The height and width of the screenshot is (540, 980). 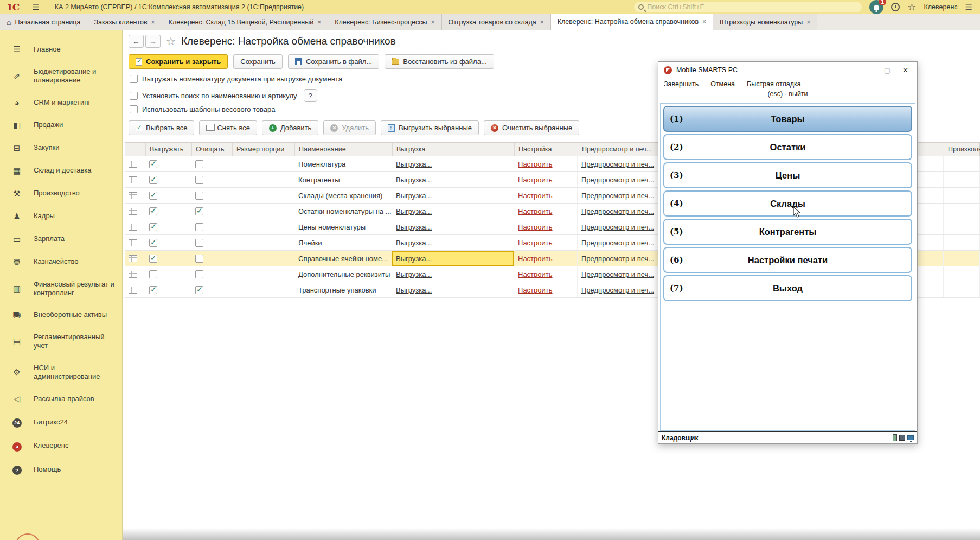 What do you see at coordinates (787, 147) in the screenshot?
I see `menu-item-stock: (2)Остатки` at bounding box center [787, 147].